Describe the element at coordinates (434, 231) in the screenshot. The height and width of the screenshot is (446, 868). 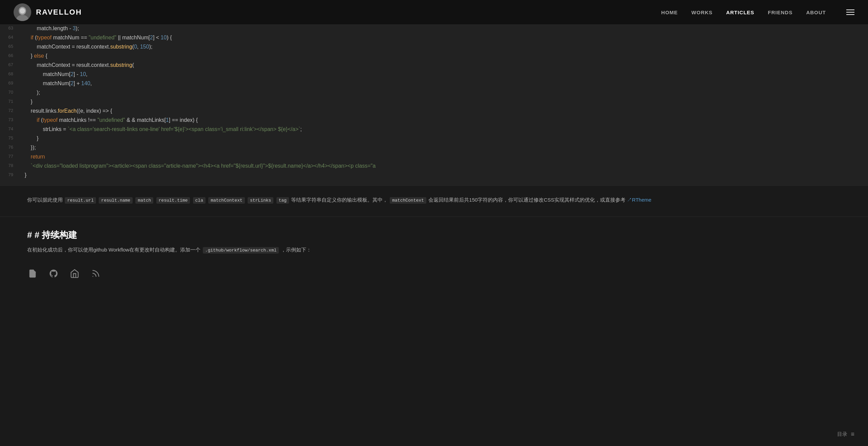
I see `section-heading: # # 持续构建` at that location.